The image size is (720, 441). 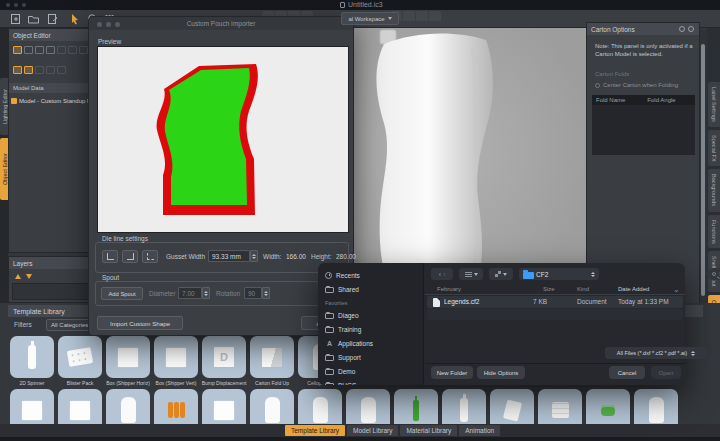 I want to click on workspace-selector-dropdown: al Workspace, so click(x=370, y=18).